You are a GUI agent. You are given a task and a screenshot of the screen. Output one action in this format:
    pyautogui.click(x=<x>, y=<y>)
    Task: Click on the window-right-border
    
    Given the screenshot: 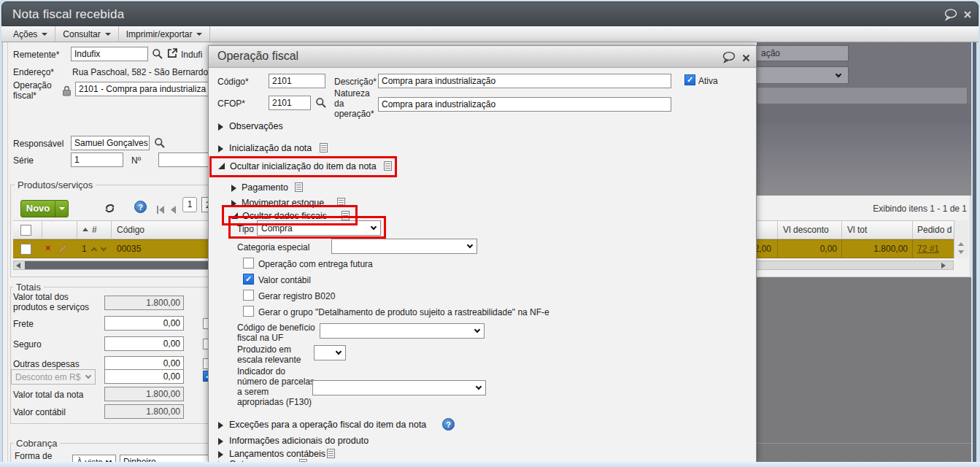 What is the action you would take?
    pyautogui.click(x=975, y=252)
    